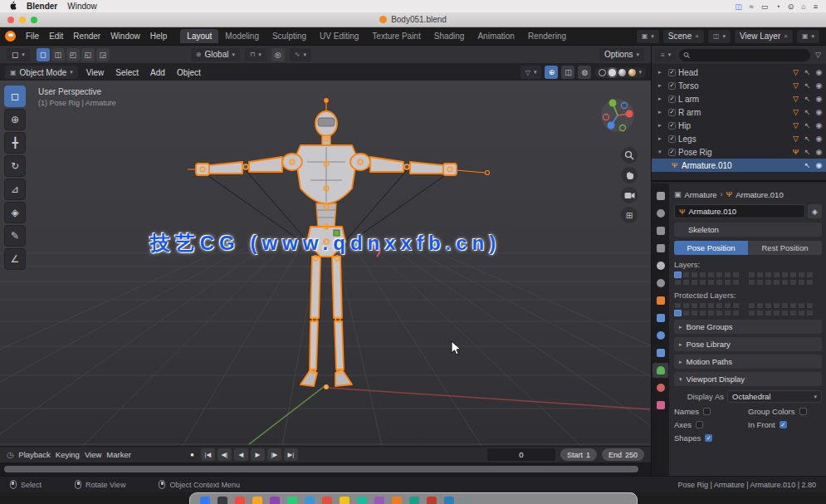 Image resolution: width=826 pixels, height=504 pixels. I want to click on section-skeleton: ✓ Skeleton, so click(748, 229).